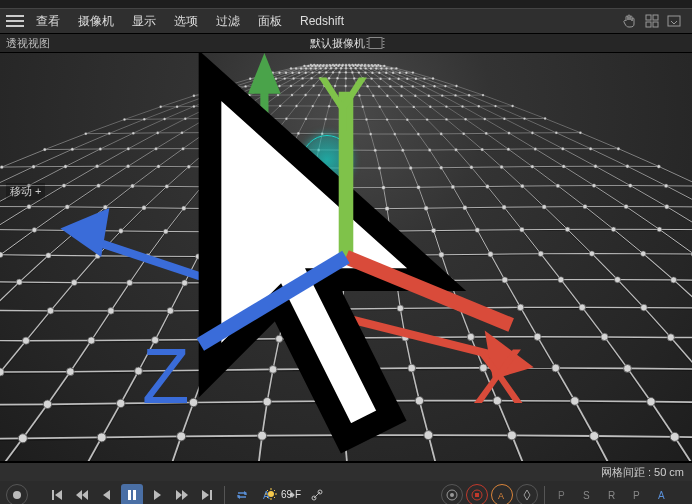 The width and height of the screenshot is (692, 504). I want to click on key-selection-button, so click(452, 494).